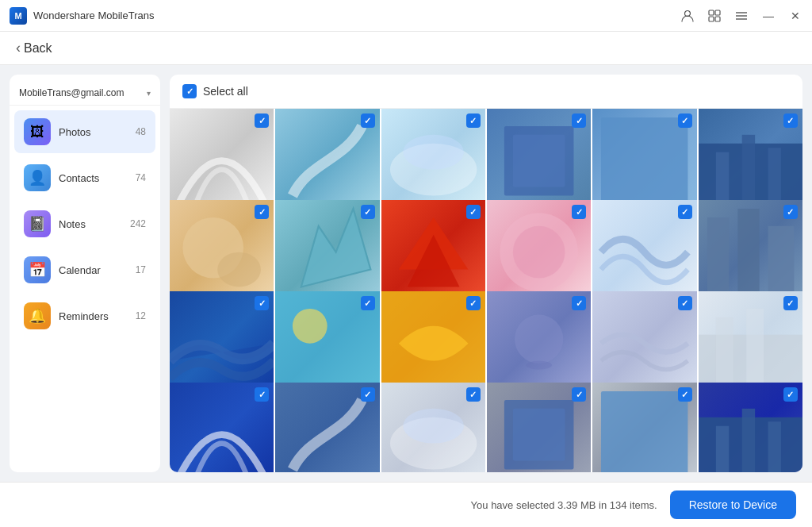 The image size is (812, 527). I want to click on minimize-button: —, so click(768, 16).